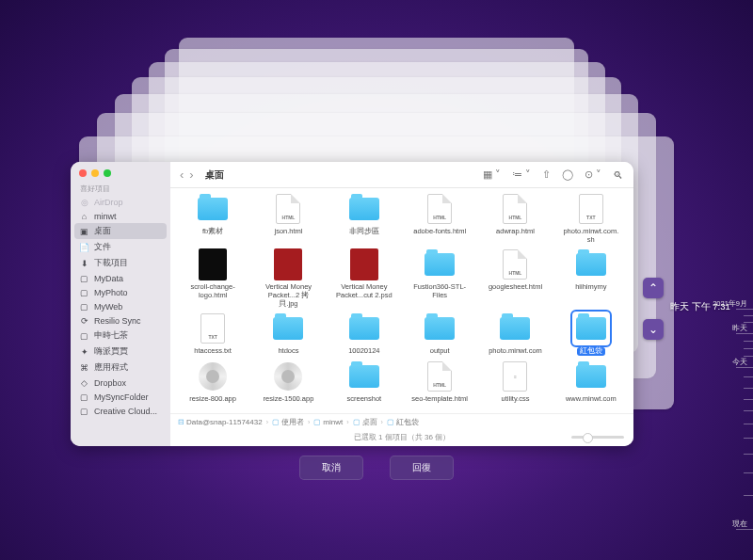 Image resolution: width=753 pixels, height=560 pixels. Describe the element at coordinates (213, 218) in the screenshot. I see `file-item: fb素材` at that location.